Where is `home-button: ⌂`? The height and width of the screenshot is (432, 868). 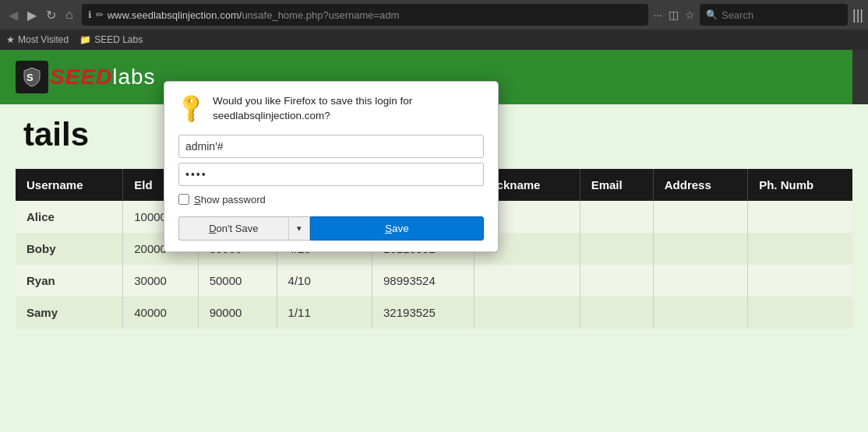 home-button: ⌂ is located at coordinates (69, 15).